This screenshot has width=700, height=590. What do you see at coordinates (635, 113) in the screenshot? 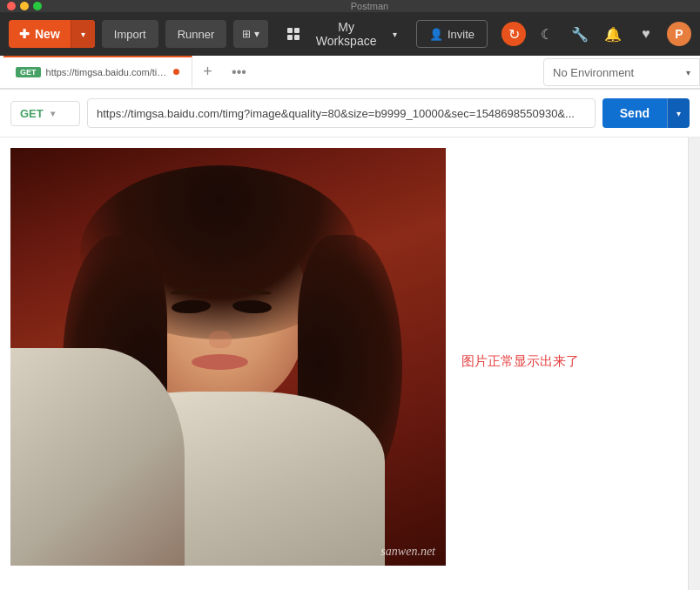
I see `send-label: Send` at bounding box center [635, 113].